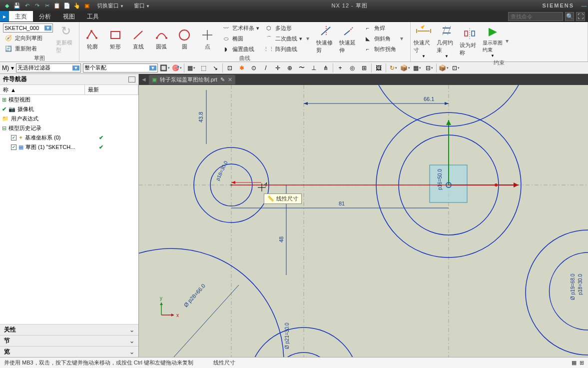  Describe the element at coordinates (69, 100) in the screenshot. I see `tree-item-model-view: ⊞模型视图` at that location.